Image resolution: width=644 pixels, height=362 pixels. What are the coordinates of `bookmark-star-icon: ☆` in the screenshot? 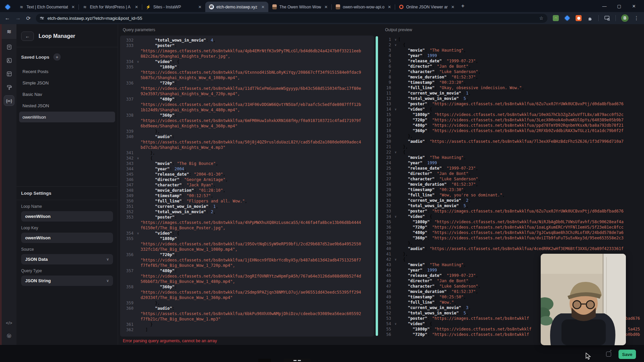 It's located at (541, 18).